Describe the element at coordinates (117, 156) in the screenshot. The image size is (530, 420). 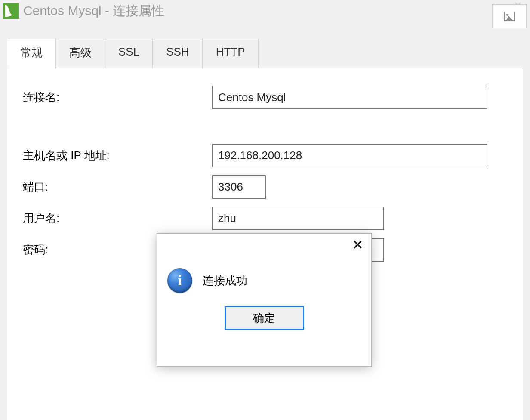
I see `host-label: 主机名或 IP 地址:` at that location.